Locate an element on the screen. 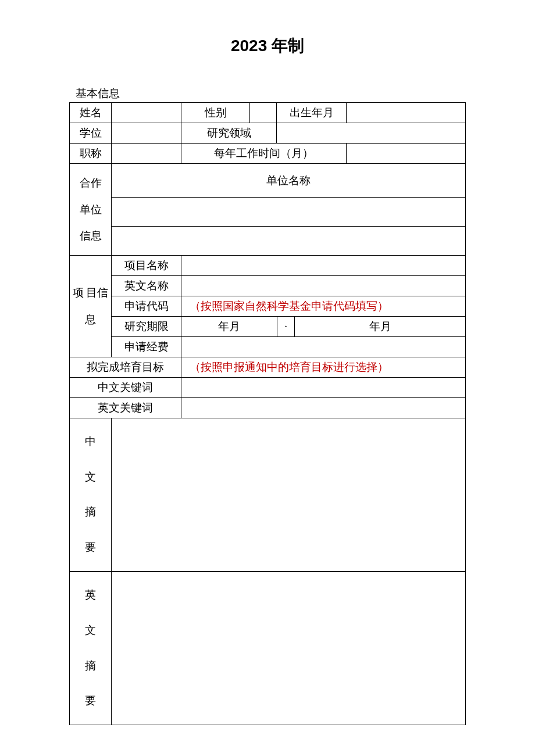 This screenshot has width=535, height=756. label-research-field: 研究领域 is located at coordinates (229, 134).